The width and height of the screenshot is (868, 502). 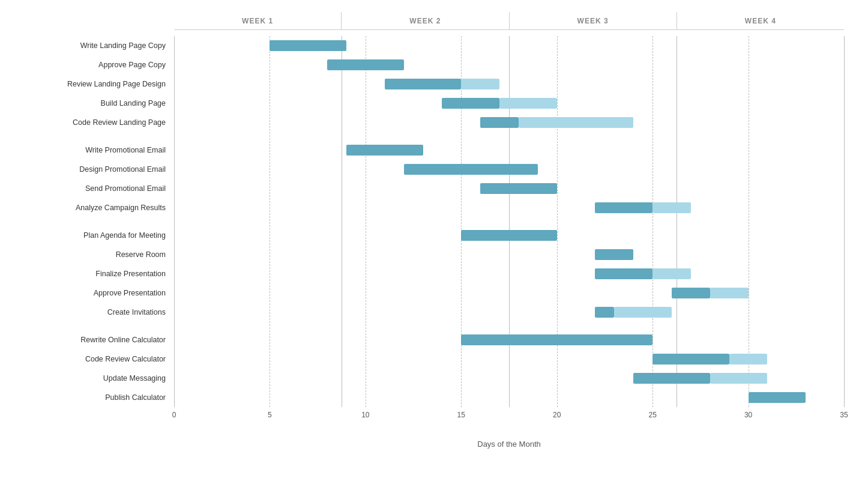 What do you see at coordinates (93, 293) in the screenshot?
I see `task-name: Approve Presentation` at bounding box center [93, 293].